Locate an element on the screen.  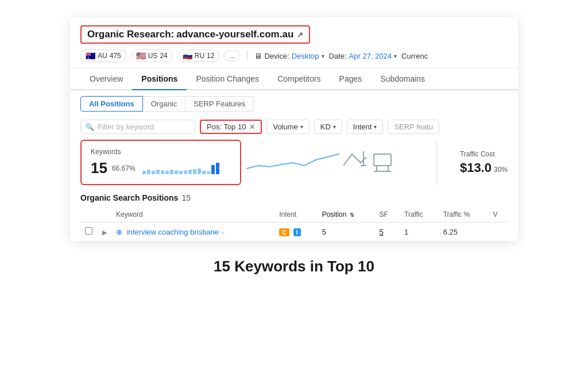
search-filter-row: 🔍 Filter by keyword Pos: Top 10 ✕ Volume… is located at coordinates (294, 128).